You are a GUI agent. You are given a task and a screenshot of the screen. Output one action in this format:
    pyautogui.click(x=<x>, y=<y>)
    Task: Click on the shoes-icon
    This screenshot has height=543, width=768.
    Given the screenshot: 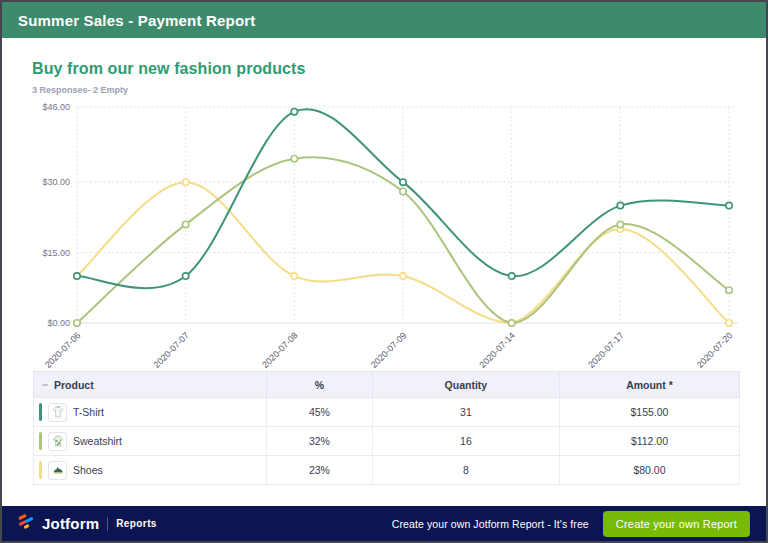 What is the action you would take?
    pyautogui.click(x=58, y=470)
    